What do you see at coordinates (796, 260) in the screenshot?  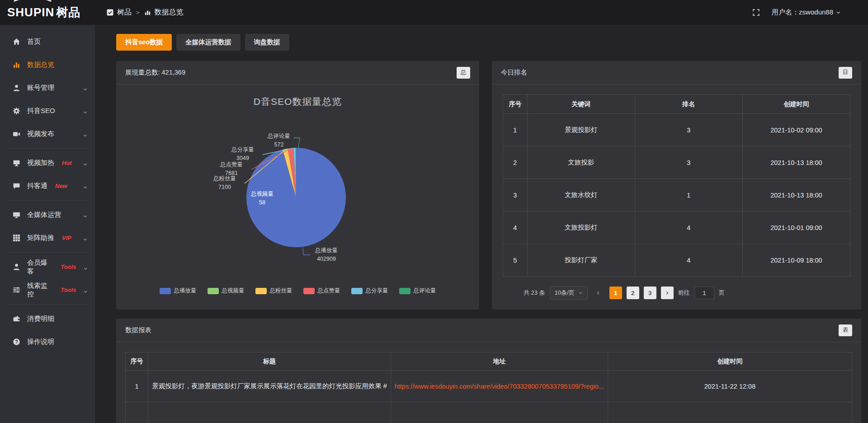 I see `rank-cell-created: 2021-10-09 18:00` at bounding box center [796, 260].